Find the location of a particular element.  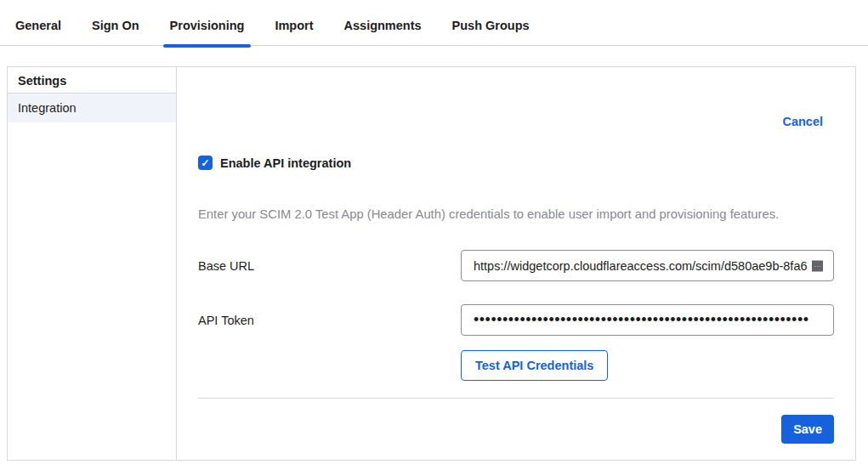

save-button: Save is located at coordinates (808, 429).